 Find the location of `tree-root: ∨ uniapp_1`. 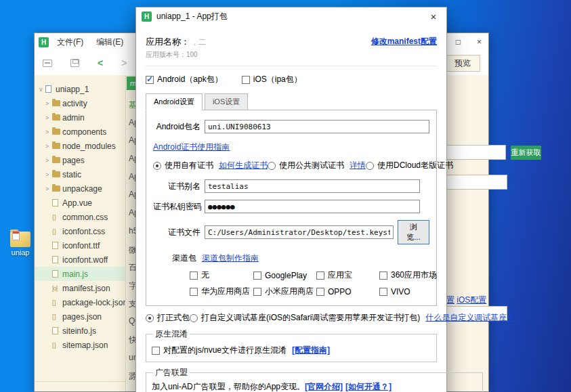

tree-root: ∨ uniapp_1 is located at coordinates (80, 89).